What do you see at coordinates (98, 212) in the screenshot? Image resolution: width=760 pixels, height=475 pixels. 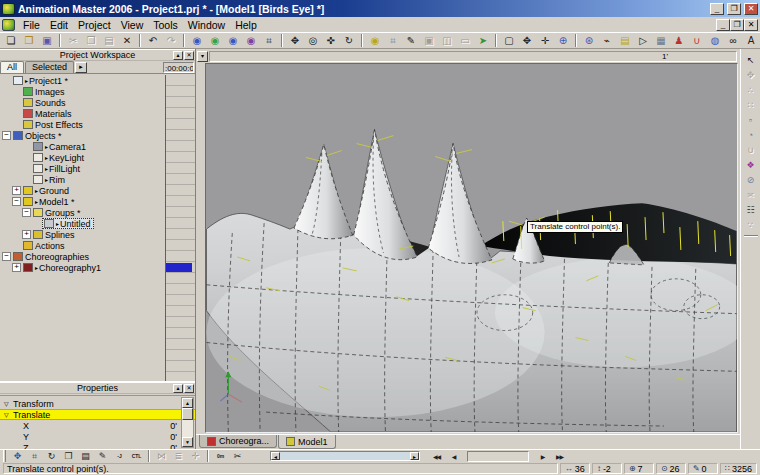 I see `tree-item-groups: − ▸ Groups *` at bounding box center [98, 212].